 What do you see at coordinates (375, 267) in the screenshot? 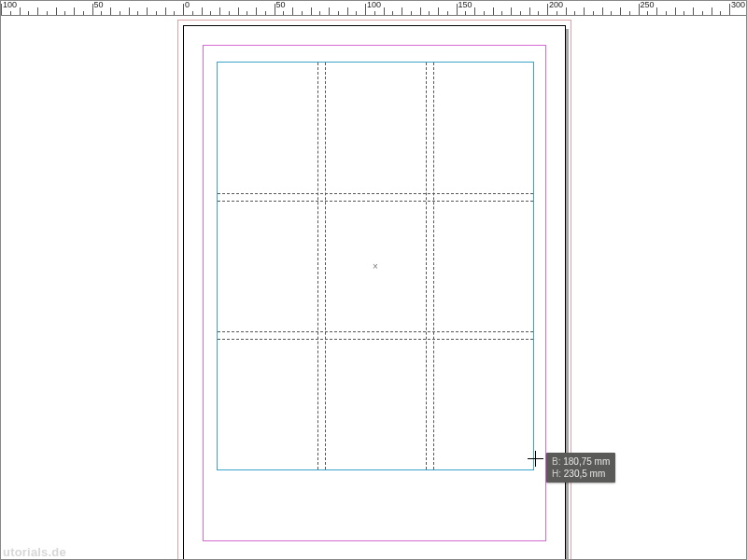
I see `frame-center-mark: ×` at bounding box center [375, 267].